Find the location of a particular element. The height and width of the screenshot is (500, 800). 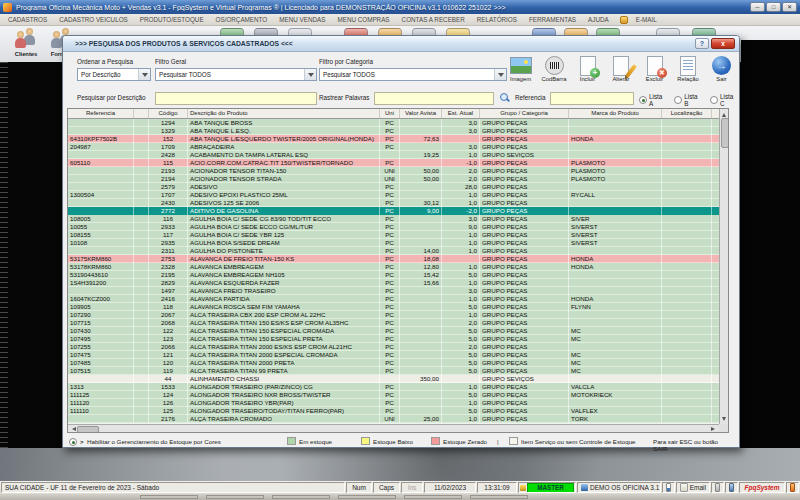

menu-item-cadastro-veiculos: CADASTRO VEICULOS is located at coordinates (94, 20).